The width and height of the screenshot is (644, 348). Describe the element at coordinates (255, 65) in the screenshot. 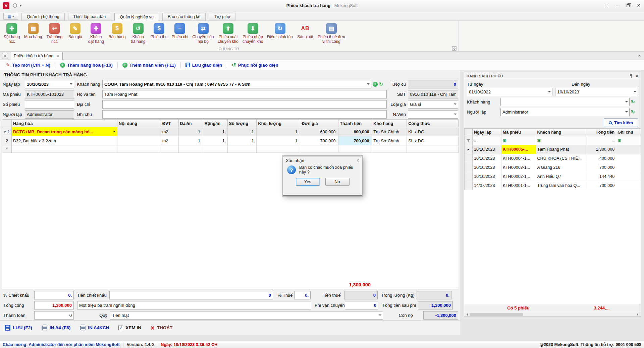

I see `restore-layout-button: Phục hồi giao diện` at that location.